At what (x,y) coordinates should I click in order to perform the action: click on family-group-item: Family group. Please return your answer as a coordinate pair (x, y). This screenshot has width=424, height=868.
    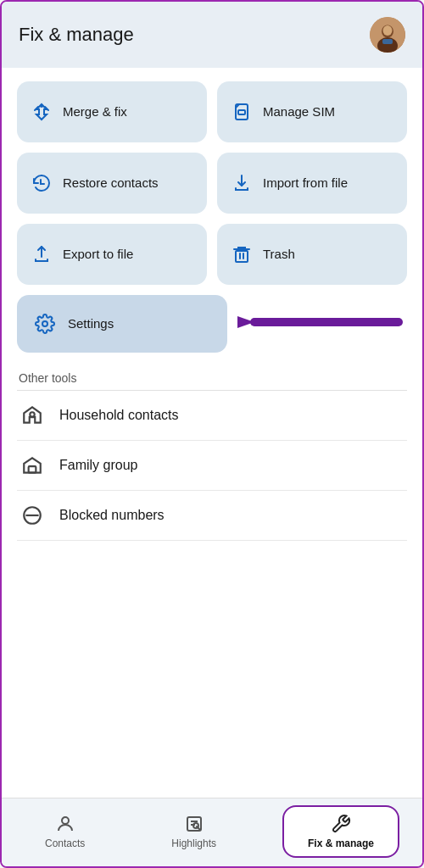
    Looking at the image, I should click on (212, 466).